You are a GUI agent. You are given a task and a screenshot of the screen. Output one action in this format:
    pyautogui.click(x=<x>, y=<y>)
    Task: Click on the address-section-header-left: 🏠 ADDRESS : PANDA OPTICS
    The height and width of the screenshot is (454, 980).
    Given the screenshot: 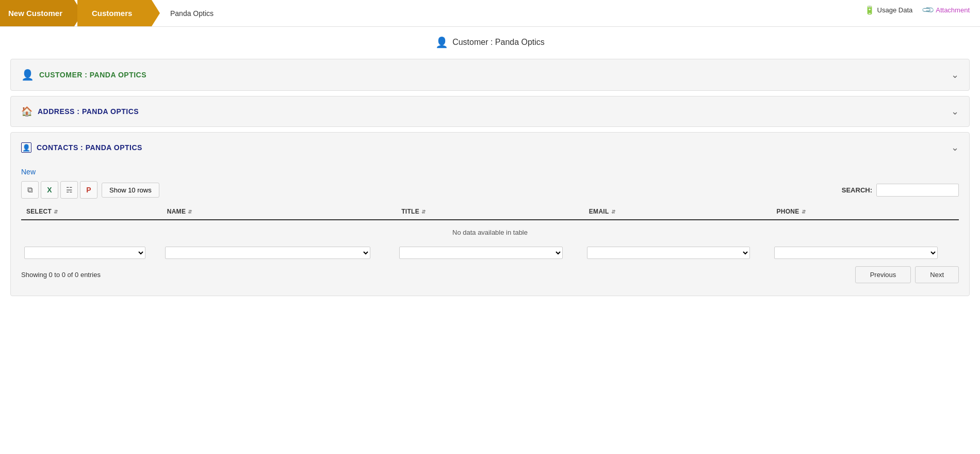 What is the action you would take?
    pyautogui.click(x=80, y=111)
    